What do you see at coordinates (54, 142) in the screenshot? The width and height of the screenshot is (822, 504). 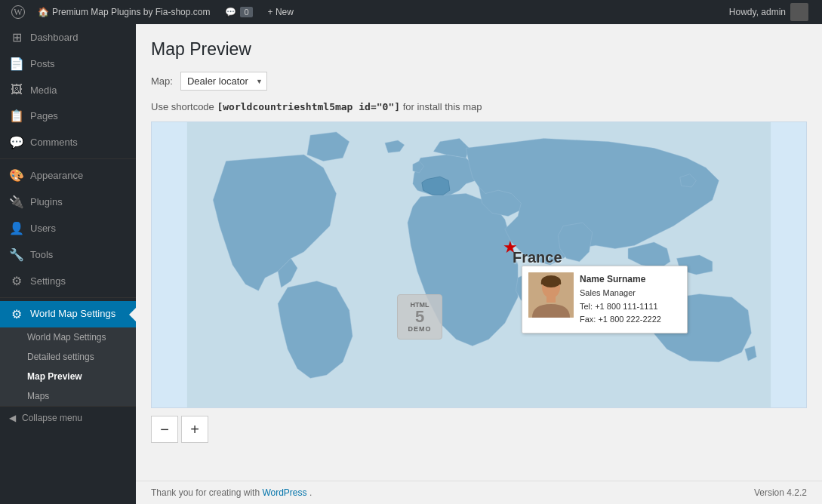 I see `comments-label: Comments` at bounding box center [54, 142].